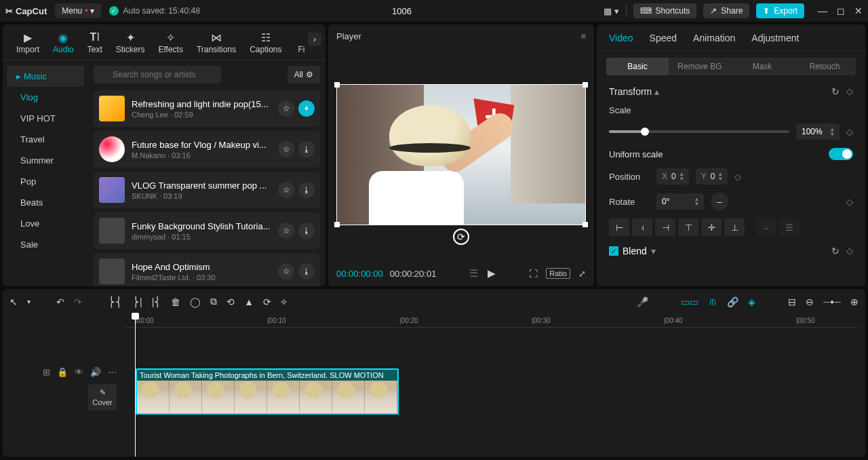  What do you see at coordinates (792, 302) in the screenshot?
I see `zoom-range-icon: ⊟` at bounding box center [792, 302].